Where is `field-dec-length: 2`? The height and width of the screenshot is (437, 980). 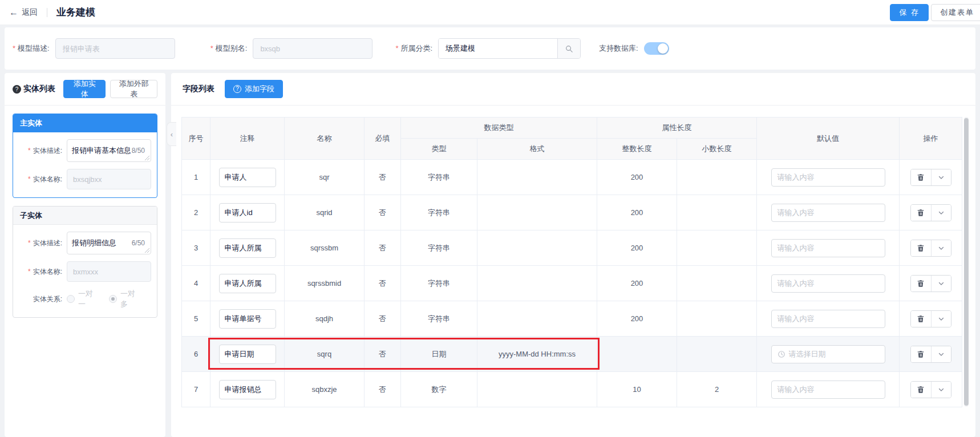
field-dec-length: 2 is located at coordinates (717, 390).